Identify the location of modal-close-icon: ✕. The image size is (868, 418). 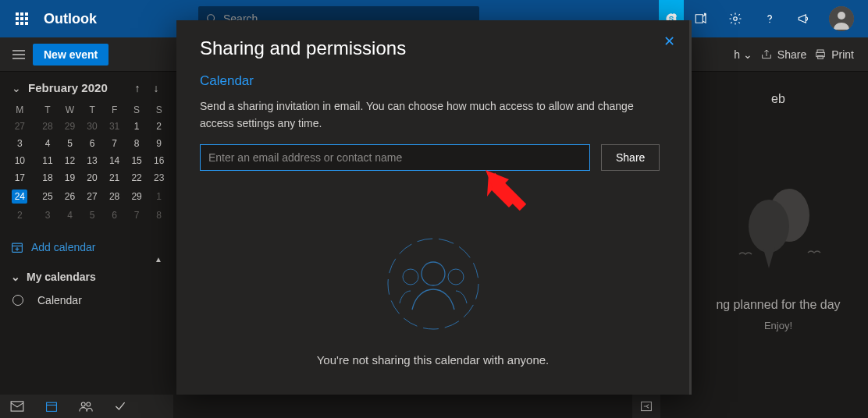
(670, 41).